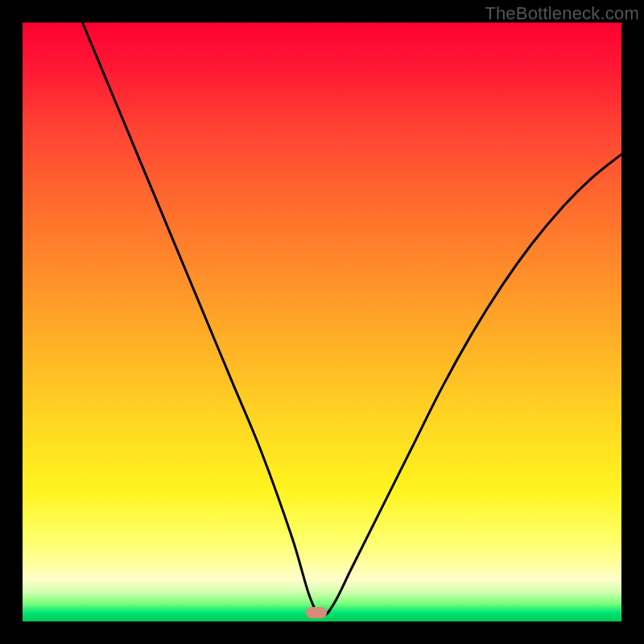 The height and width of the screenshot is (644, 644). Describe the element at coordinates (562, 14) in the screenshot. I see `watermark-text: TheBottleneck.com` at that location.